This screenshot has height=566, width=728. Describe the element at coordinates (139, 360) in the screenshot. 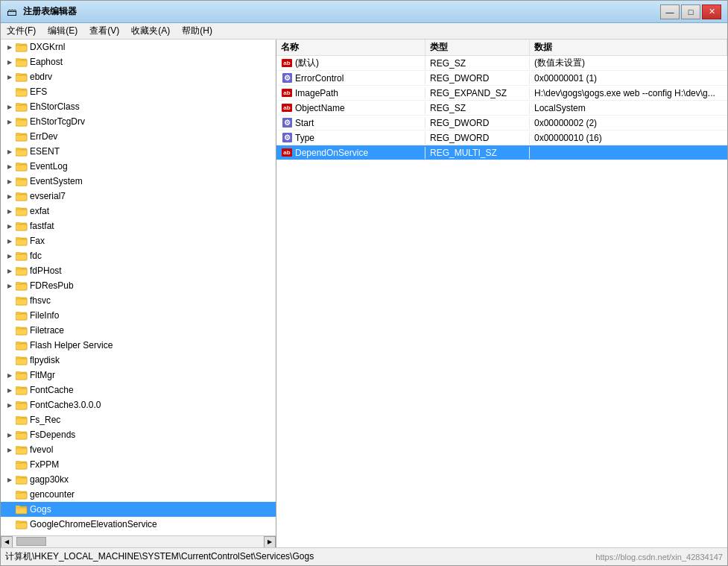

I see `tree-item: flpydisk` at that location.